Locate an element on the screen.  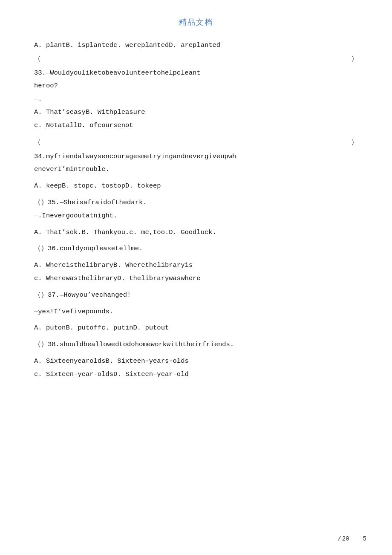
footer-page: 5 is located at coordinates (365, 539).